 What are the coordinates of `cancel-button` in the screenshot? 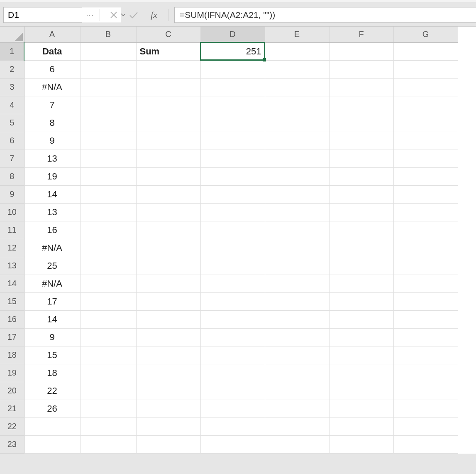 It's located at (114, 15).